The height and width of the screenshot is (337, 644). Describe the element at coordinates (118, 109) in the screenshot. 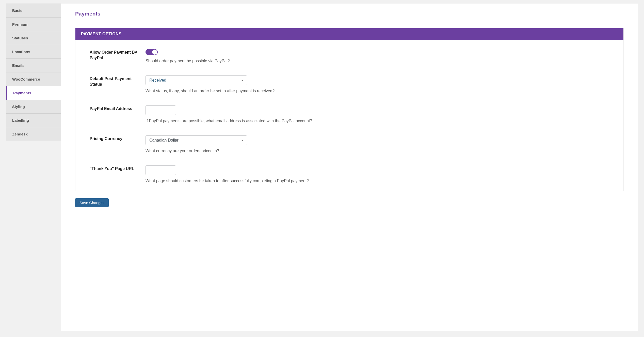

I see `label-paypal-email: PayPal Email Address` at that location.